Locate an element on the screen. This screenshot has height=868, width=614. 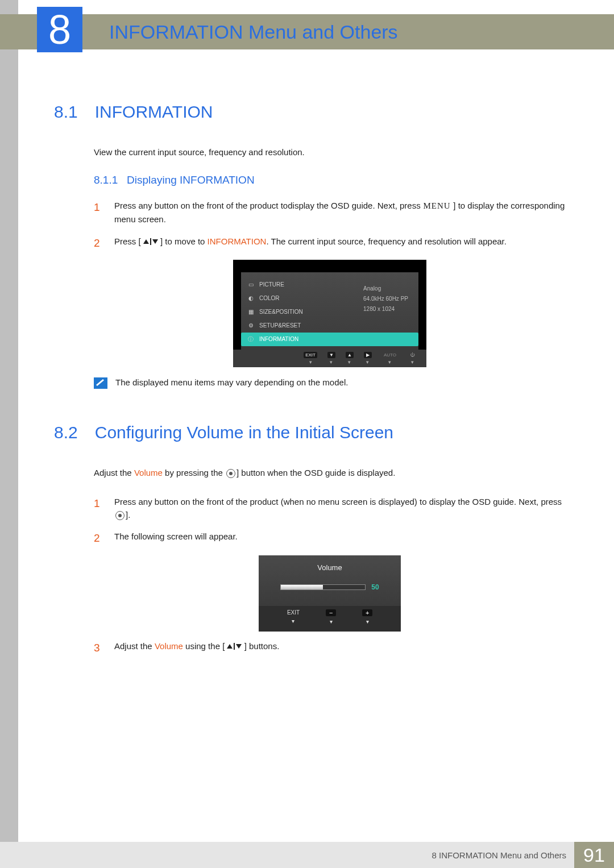
subsection-heading: 8.1.1 Displaying INFORMATION is located at coordinates (330, 180).